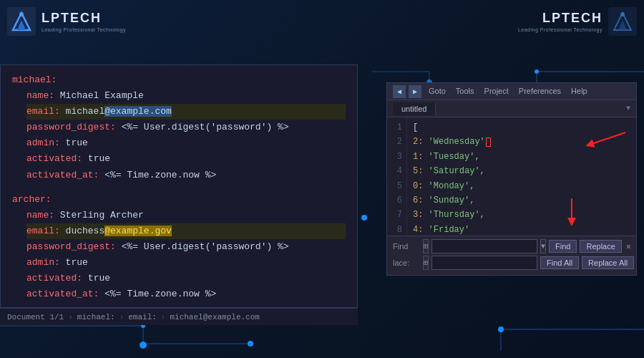 The width and height of the screenshot is (644, 358). Describe the element at coordinates (522, 171) in the screenshot. I see `code-line-4: 5: 'Saturday',` at that location.